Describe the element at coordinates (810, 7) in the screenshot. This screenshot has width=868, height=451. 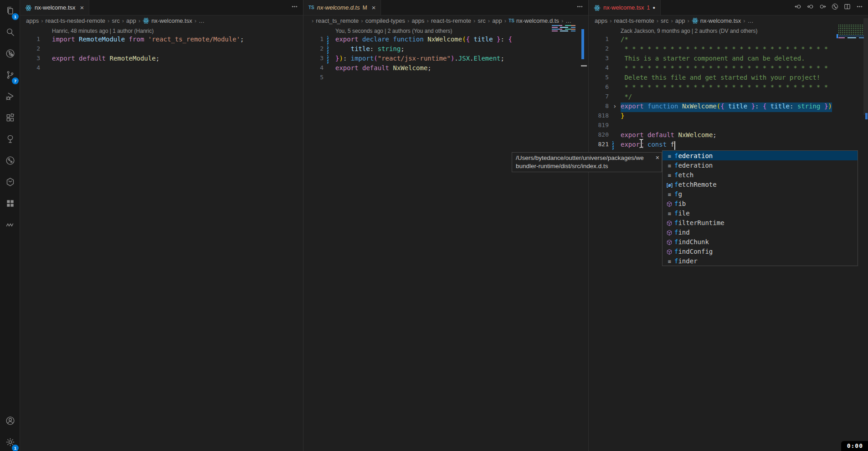
I see `change-dot-icon` at that location.